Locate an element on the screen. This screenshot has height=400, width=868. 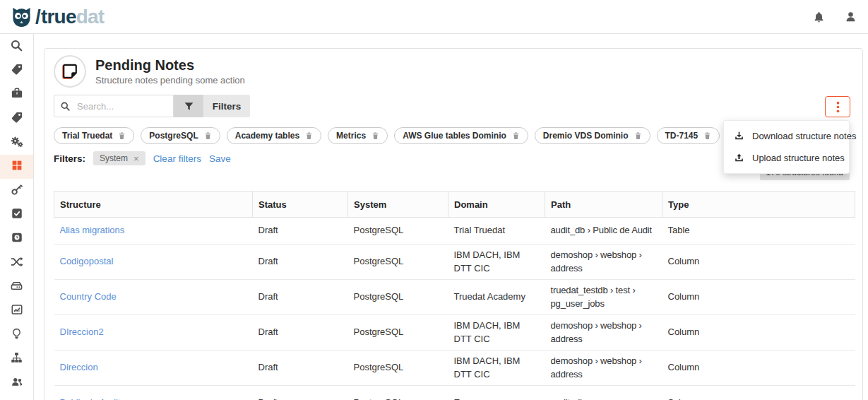
funnel-icon is located at coordinates (189, 106).